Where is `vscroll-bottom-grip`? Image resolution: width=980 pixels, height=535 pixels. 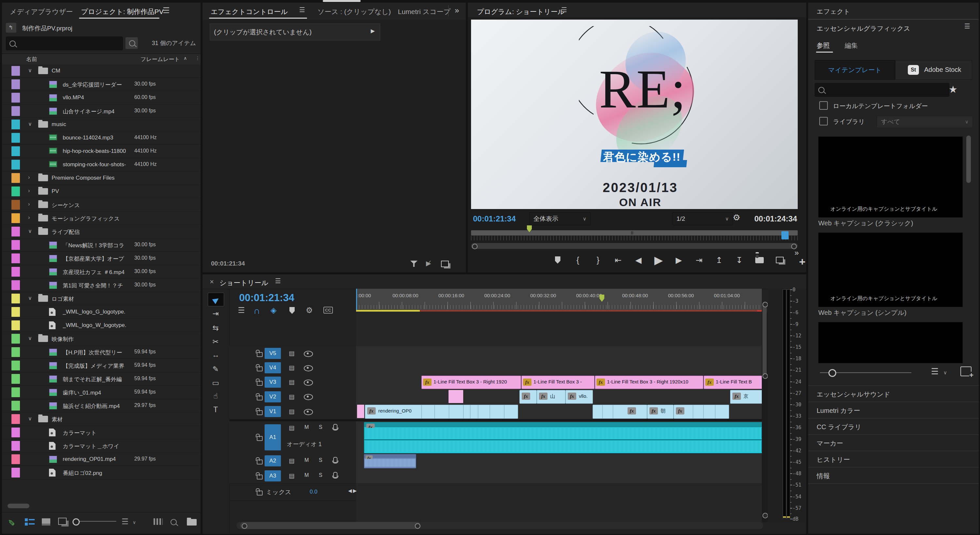
vscroll-bottom-grip is located at coordinates (765, 376).